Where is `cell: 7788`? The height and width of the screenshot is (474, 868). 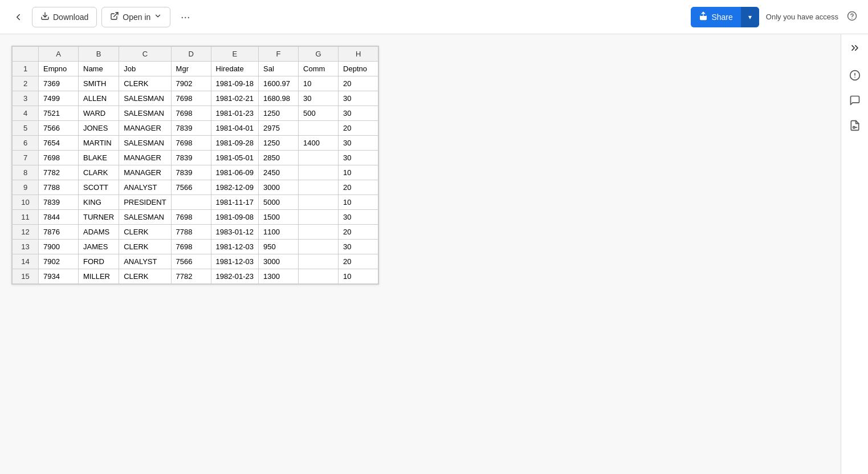 cell: 7788 is located at coordinates (59, 188).